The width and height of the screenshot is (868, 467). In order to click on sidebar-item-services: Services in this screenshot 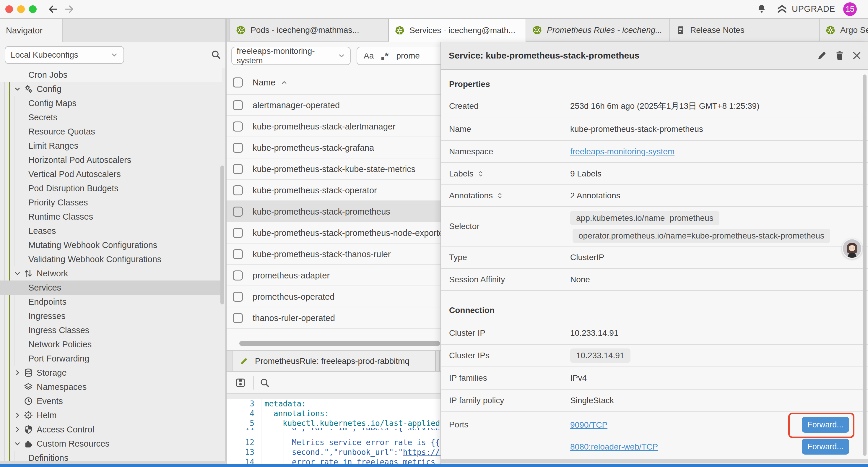, I will do `click(111, 288)`.